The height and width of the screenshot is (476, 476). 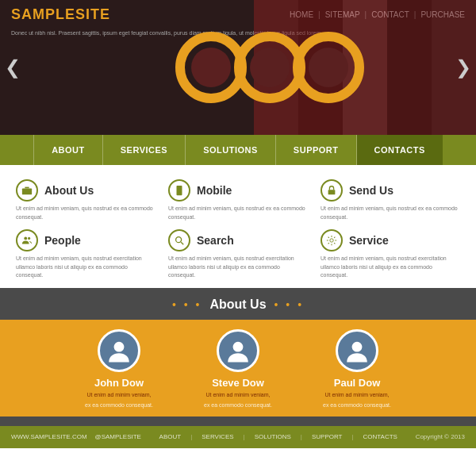 What do you see at coordinates (440, 436) in the screenshot?
I see `footer-copyright: Copyright © 2013` at bounding box center [440, 436].